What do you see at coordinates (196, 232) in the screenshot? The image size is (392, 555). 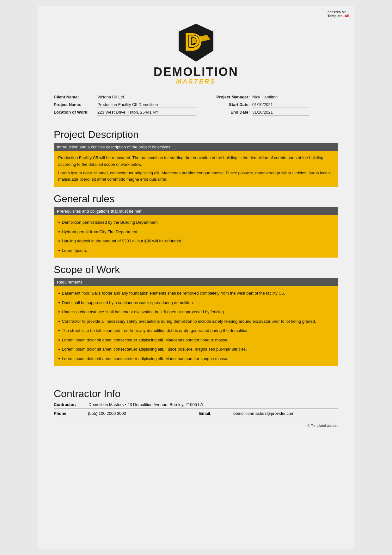 I see `list-item: • Hydrant permit from City Fire Departme…` at bounding box center [196, 232].